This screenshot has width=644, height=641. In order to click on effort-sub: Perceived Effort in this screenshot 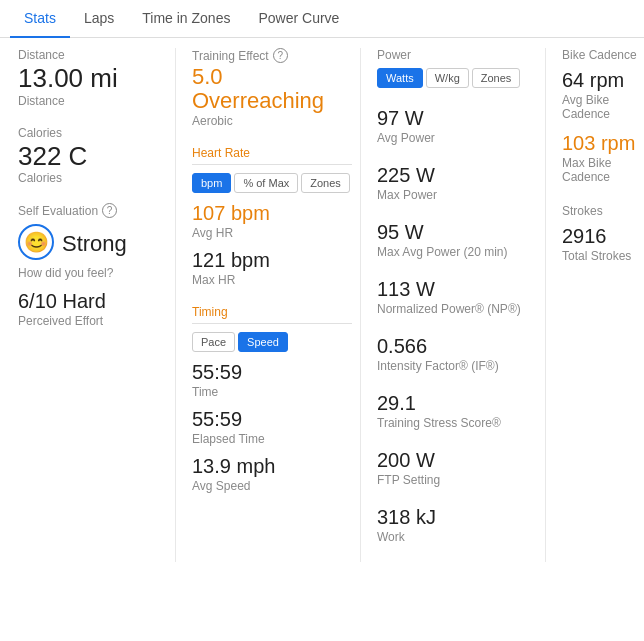, I will do `click(92, 321)`.